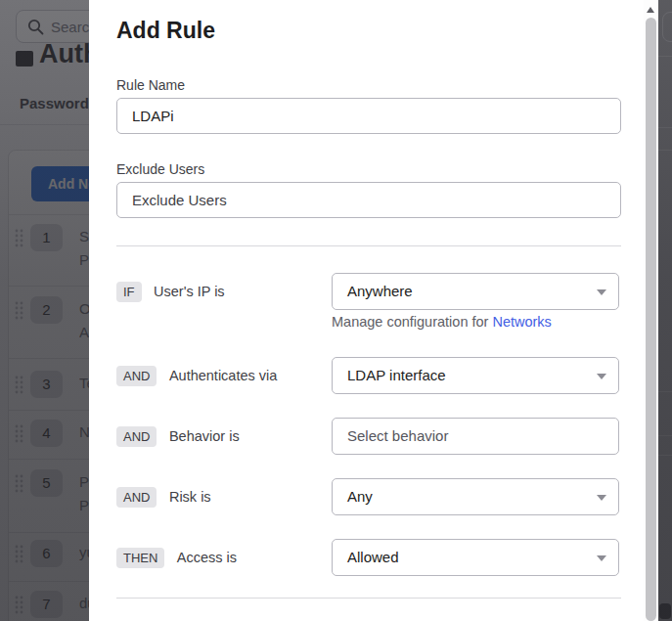  I want to click on networks-link: Networks, so click(521, 322).